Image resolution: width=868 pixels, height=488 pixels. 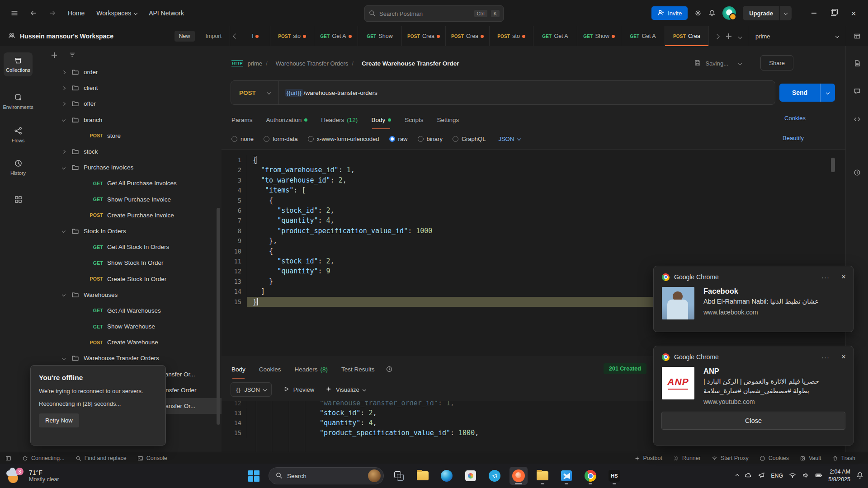 What do you see at coordinates (18, 135) in the screenshot?
I see `rail-flows: Flows` at bounding box center [18, 135].